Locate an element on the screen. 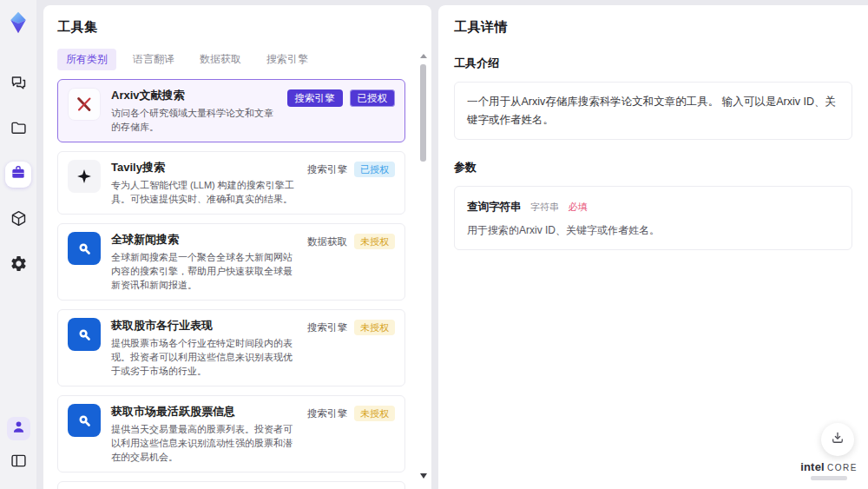  brand-subbar is located at coordinates (829, 478).